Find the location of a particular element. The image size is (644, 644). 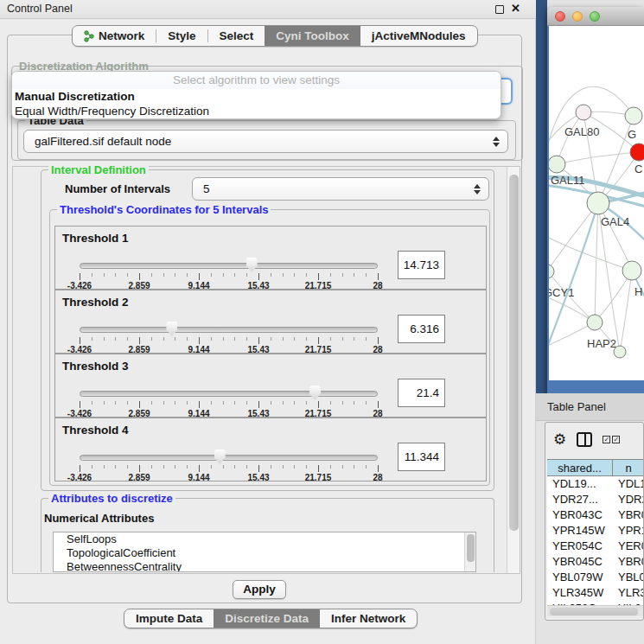

table-cell: YLR3 is located at coordinates (628, 593).